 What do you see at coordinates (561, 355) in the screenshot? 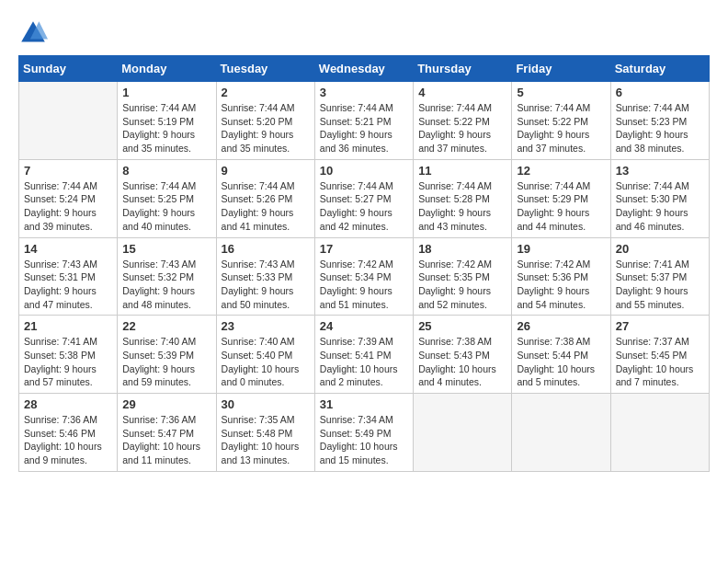
I see `calendar-cell: 26Sunrise: 7:38 AMSunset: 5:44 PMDayligh…` at bounding box center [561, 355].